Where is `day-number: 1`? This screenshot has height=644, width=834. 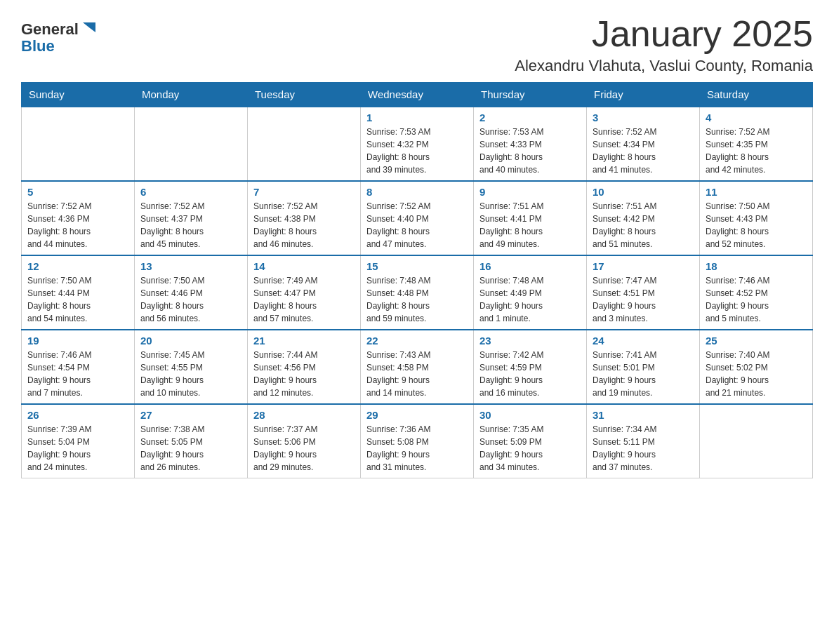 day-number: 1 is located at coordinates (417, 118).